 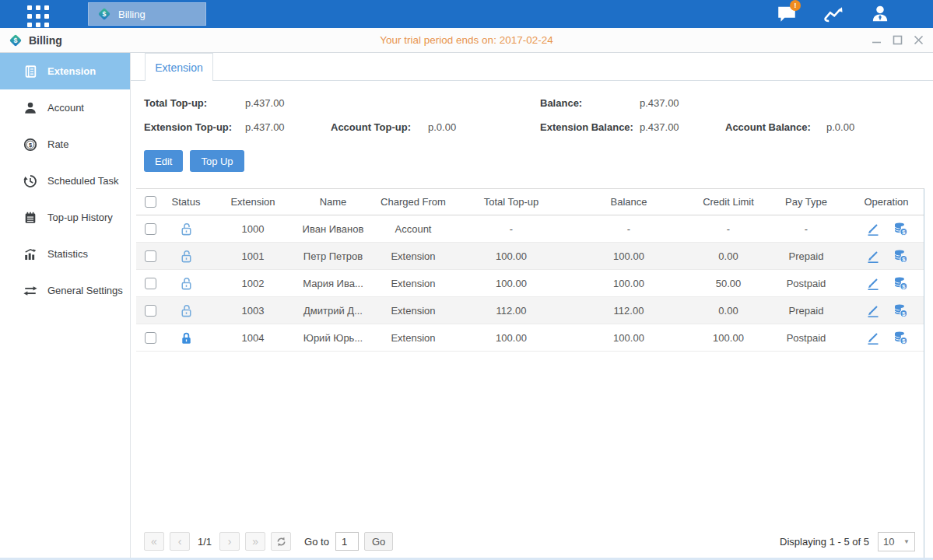 I want to click on prev-page-button: ‹, so click(x=180, y=541).